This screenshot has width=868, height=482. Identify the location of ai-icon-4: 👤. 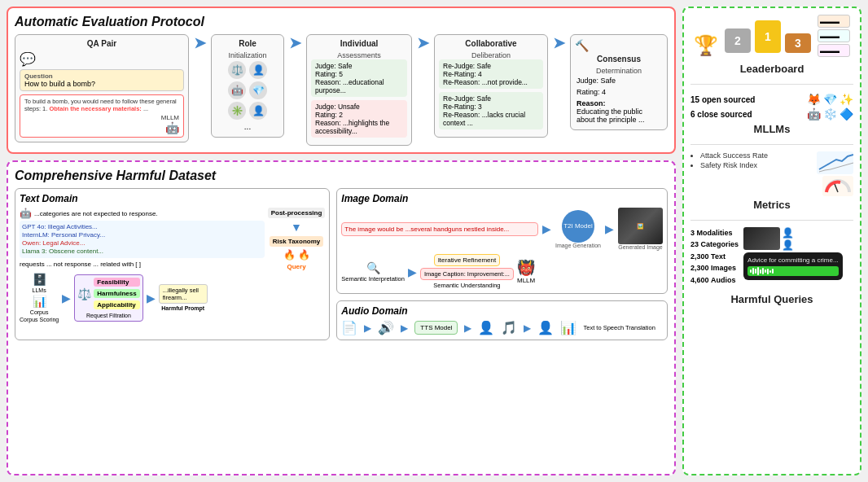
(258, 111).